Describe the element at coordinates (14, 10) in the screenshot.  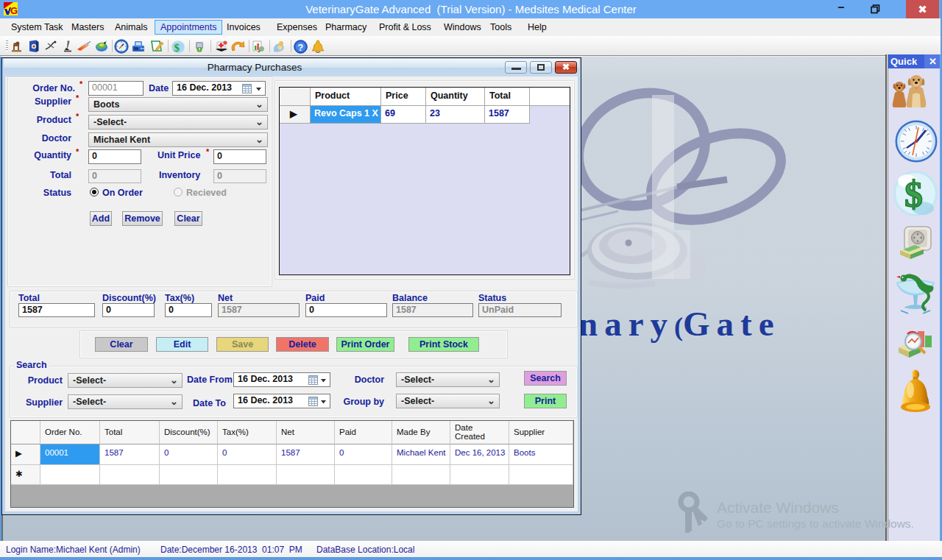
I see `svg-text: G` at that location.